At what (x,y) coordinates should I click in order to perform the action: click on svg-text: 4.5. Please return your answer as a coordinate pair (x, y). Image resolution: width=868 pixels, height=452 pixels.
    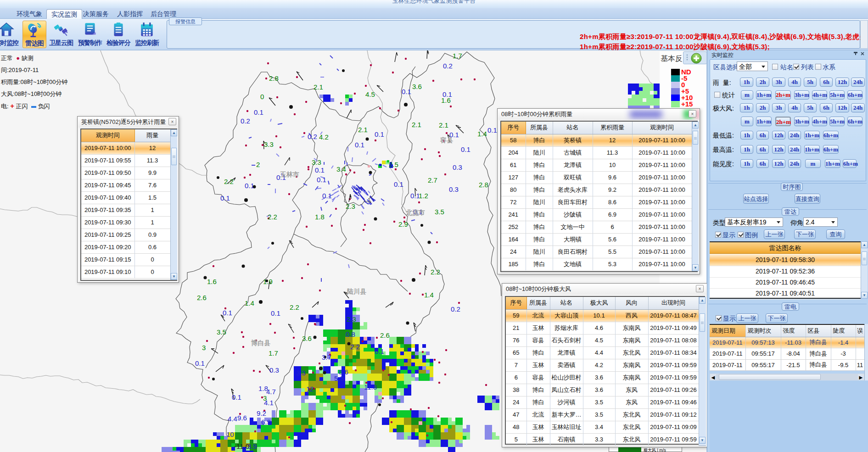
    Looking at the image, I should click on (370, 95).